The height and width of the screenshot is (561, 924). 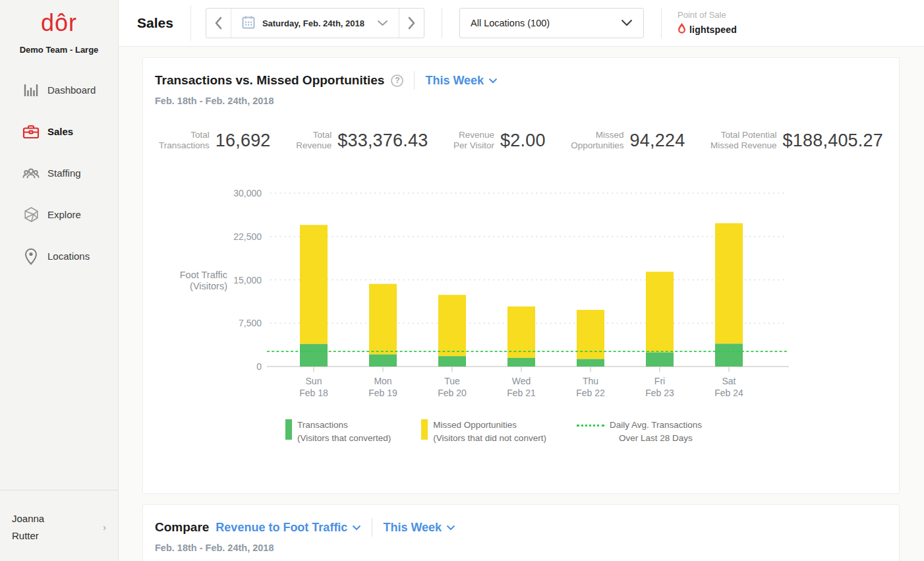 I want to click on compare-period-label: This Week, so click(x=413, y=527).